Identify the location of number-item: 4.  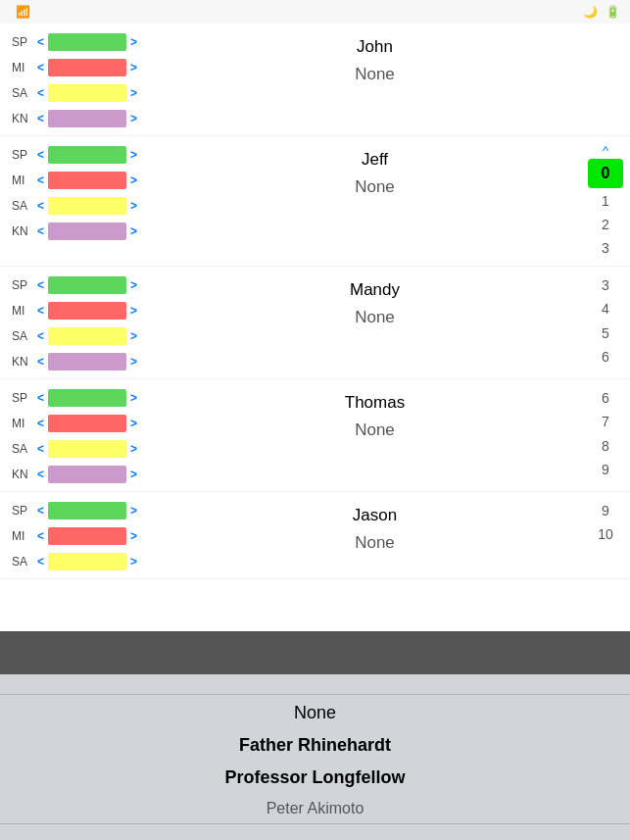
(606, 309).